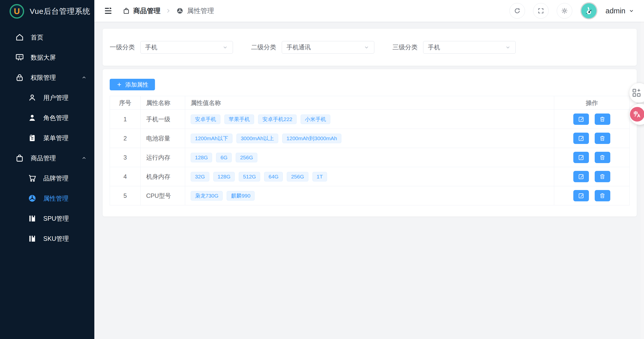 This screenshot has width=644, height=339. What do you see at coordinates (367, 47) in the screenshot?
I see `chevron-down-icon` at bounding box center [367, 47].